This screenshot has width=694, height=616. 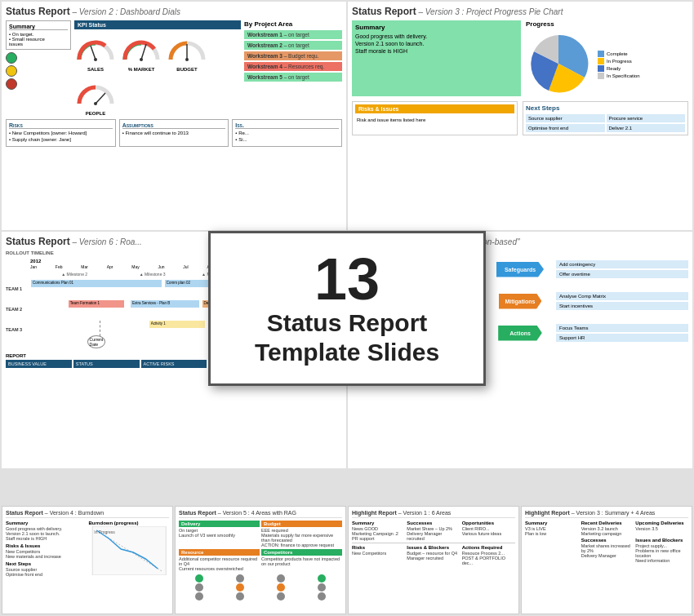 What do you see at coordinates (158, 69) in the screenshot?
I see `kpi-section: KPI Status SALES` at bounding box center [158, 69].